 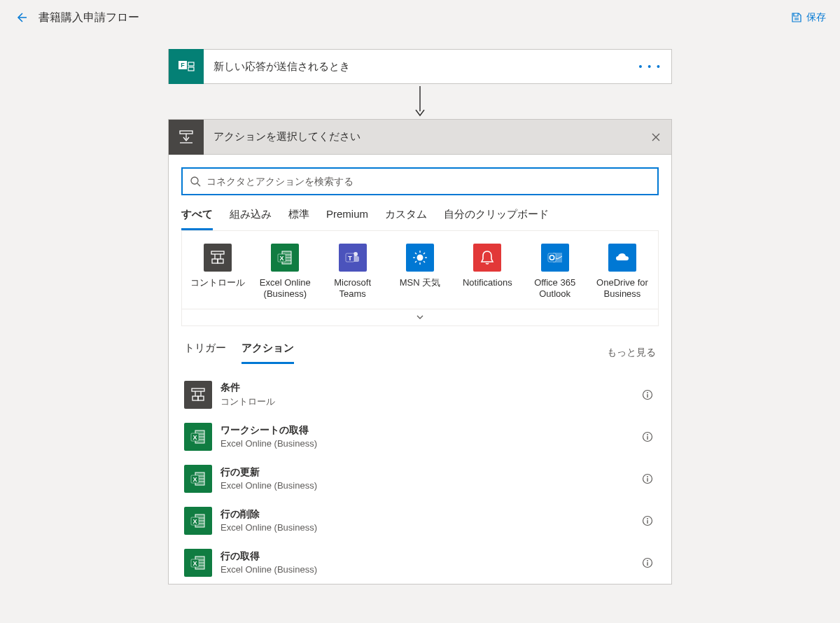 I want to click on connector-label: MSN 天気, so click(x=420, y=283).